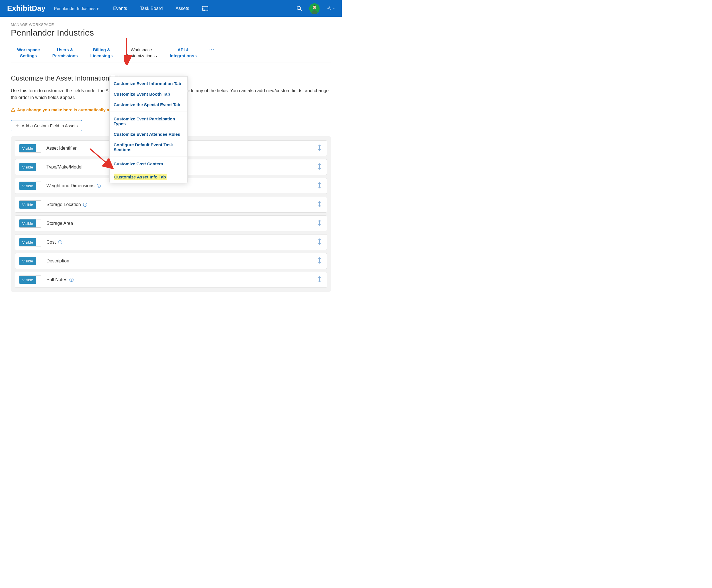 The image size is (712, 588). I want to click on search-icon, so click(300, 9).